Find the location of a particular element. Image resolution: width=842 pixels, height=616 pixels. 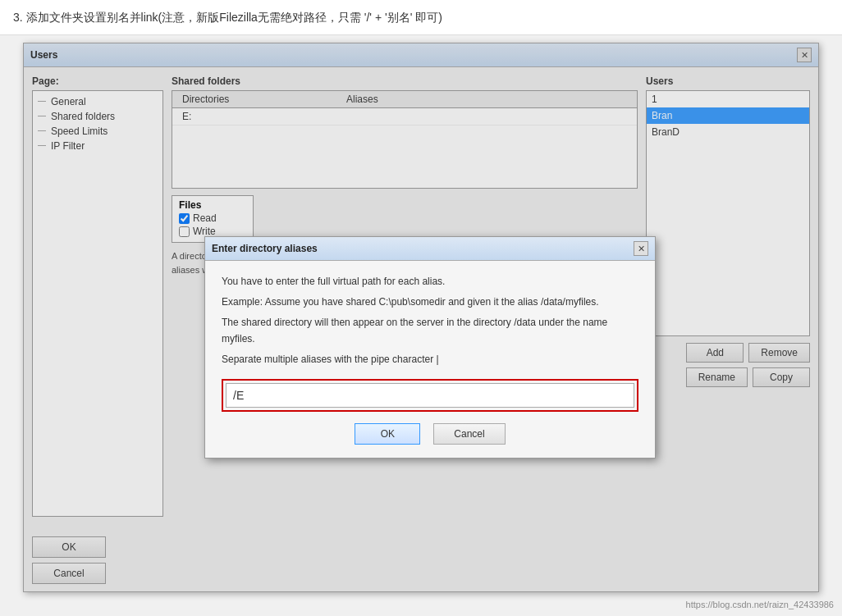

instruction-line1: You have to enter the full virtual path … is located at coordinates (430, 282).